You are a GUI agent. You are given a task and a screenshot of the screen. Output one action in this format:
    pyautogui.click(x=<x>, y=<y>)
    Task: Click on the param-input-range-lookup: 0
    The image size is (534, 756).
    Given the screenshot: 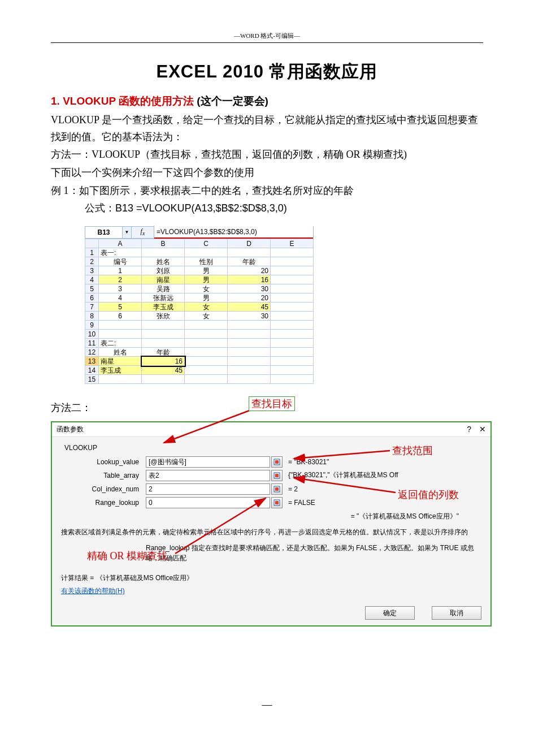 What is the action you would take?
    pyautogui.click(x=208, y=503)
    